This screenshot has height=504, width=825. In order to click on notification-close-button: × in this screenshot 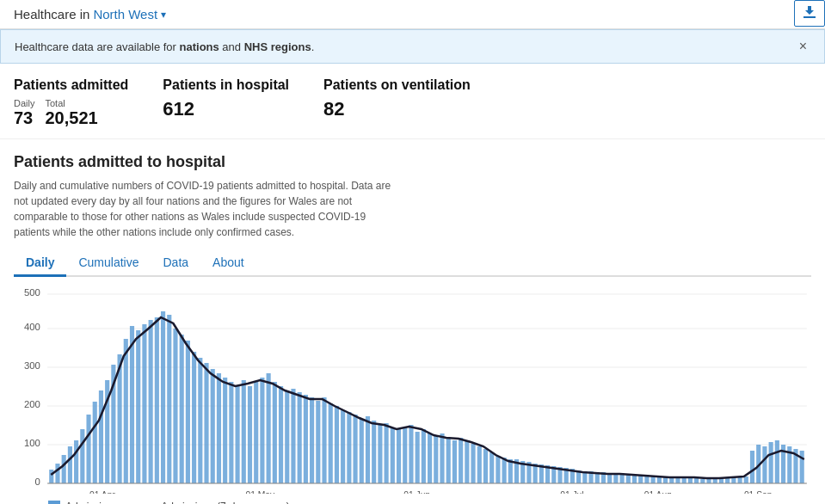, I will do `click(803, 46)`.